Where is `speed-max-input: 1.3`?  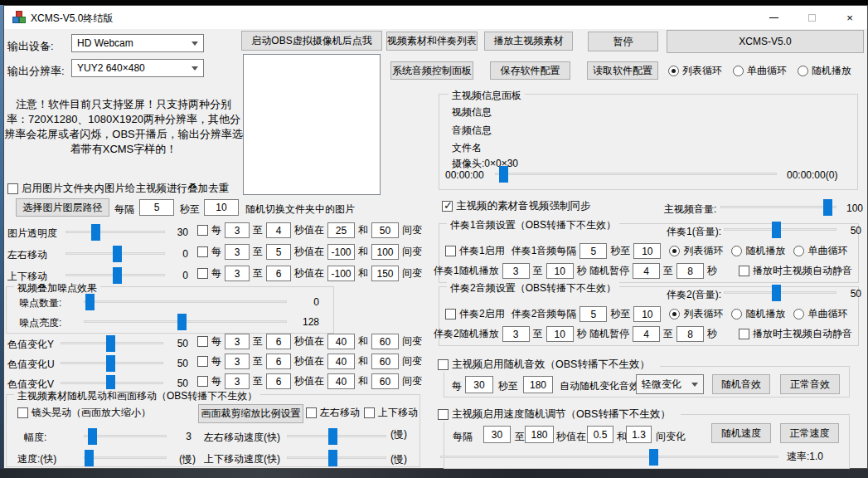 speed-max-input: 1.3 is located at coordinates (638, 435).